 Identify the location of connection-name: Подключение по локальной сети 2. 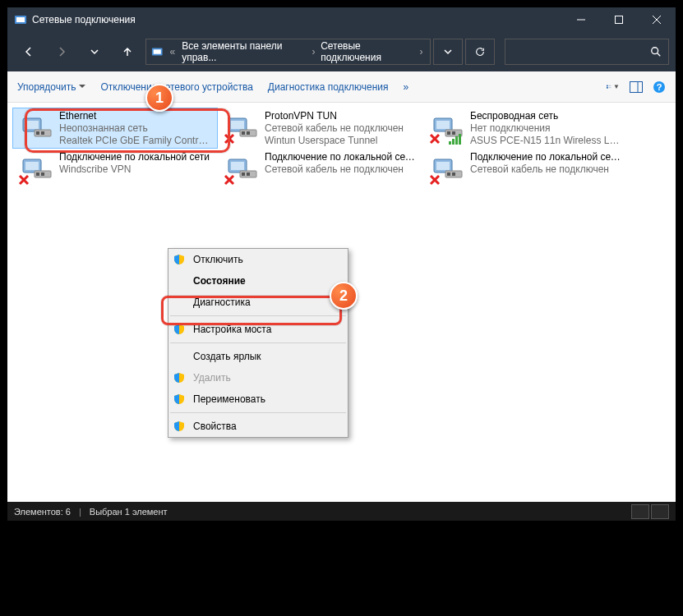
(342, 158).